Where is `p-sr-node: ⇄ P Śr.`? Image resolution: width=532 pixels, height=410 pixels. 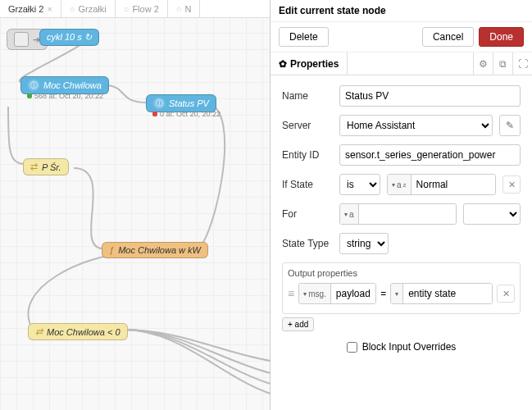 p-sr-node: ⇄ P Śr. is located at coordinates (46, 167).